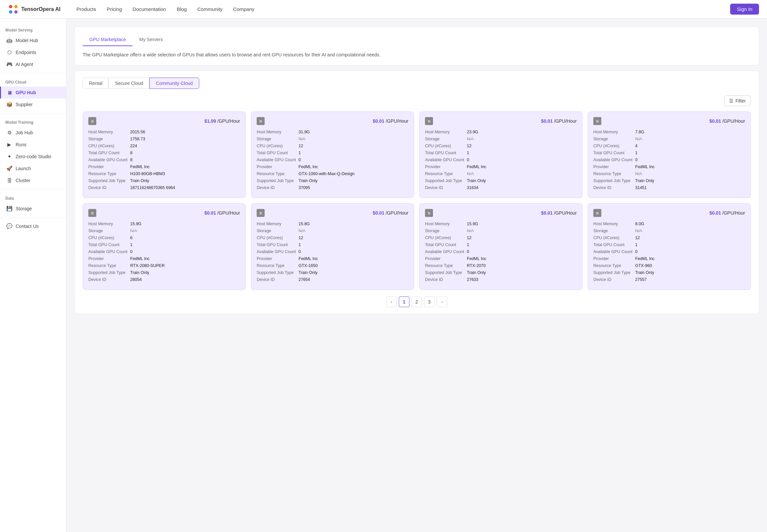 The width and height of the screenshot is (767, 532). I want to click on gpu-card-3-price: $0.01 /GPU/Hour, so click(559, 121).